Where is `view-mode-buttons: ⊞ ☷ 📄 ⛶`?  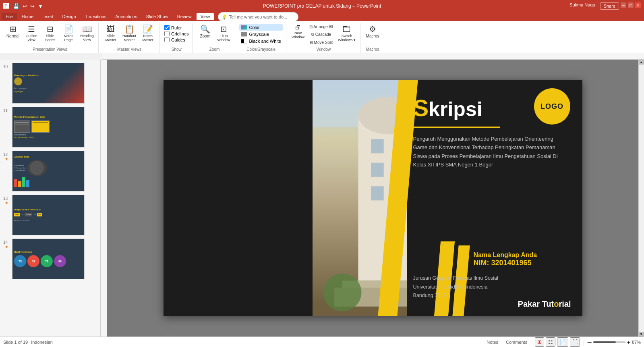
view-mode-buttons: ⊞ ☷ 📄 ⛶ is located at coordinates (557, 342).